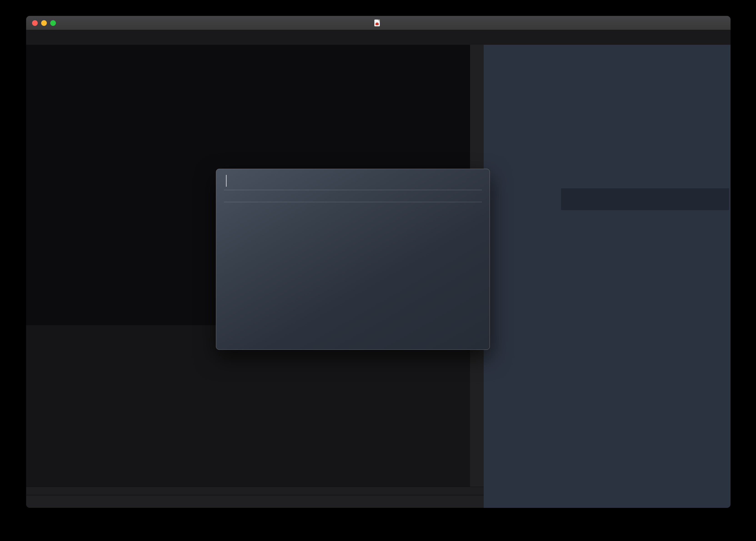  What do you see at coordinates (226, 181) in the screenshot?
I see `text-caret` at bounding box center [226, 181].